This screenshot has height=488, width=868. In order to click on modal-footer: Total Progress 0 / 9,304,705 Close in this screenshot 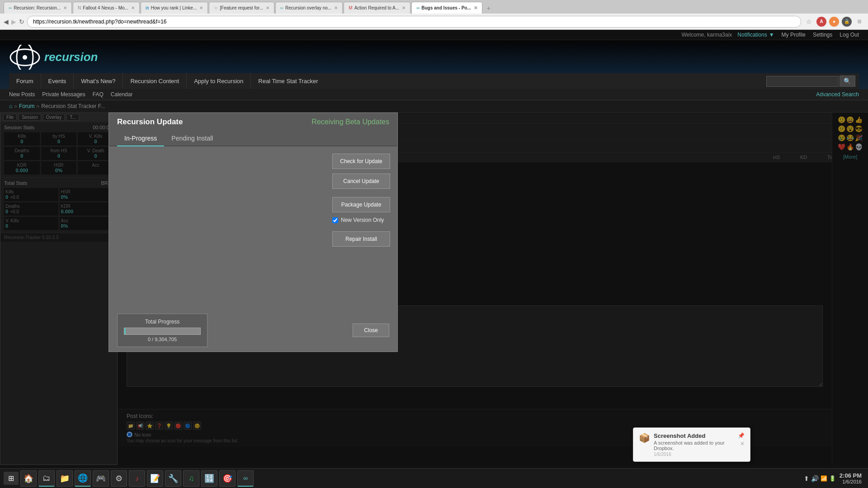, I will do `click(253, 330)`.